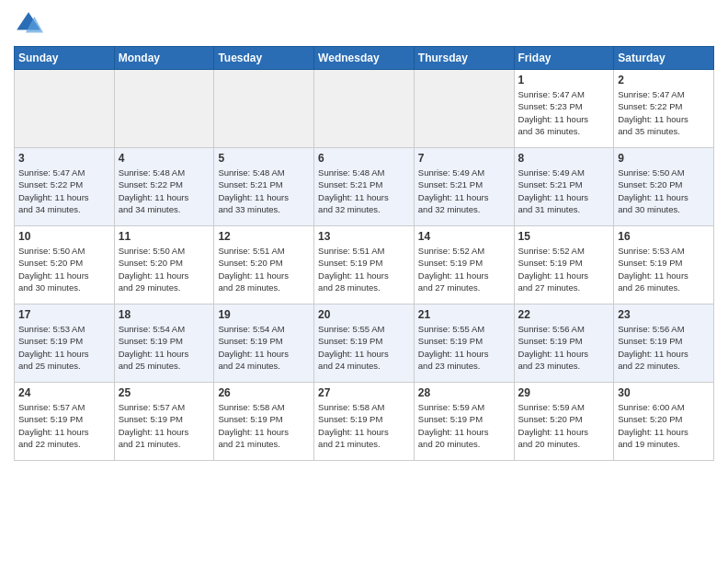 The height and width of the screenshot is (563, 728). What do you see at coordinates (564, 158) in the screenshot?
I see `day-number: 8` at bounding box center [564, 158].